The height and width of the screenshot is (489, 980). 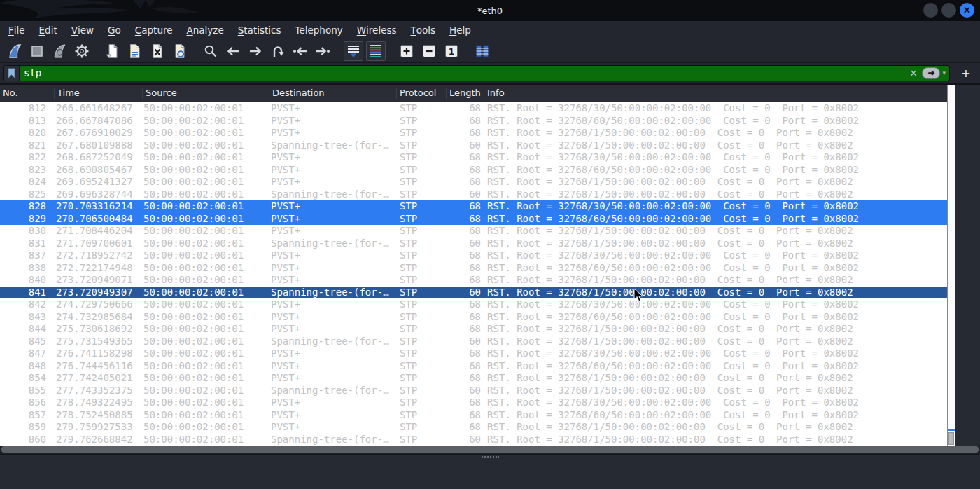 What do you see at coordinates (490, 11) in the screenshot?
I see `title-bar: *eth0 ✕` at bounding box center [490, 11].